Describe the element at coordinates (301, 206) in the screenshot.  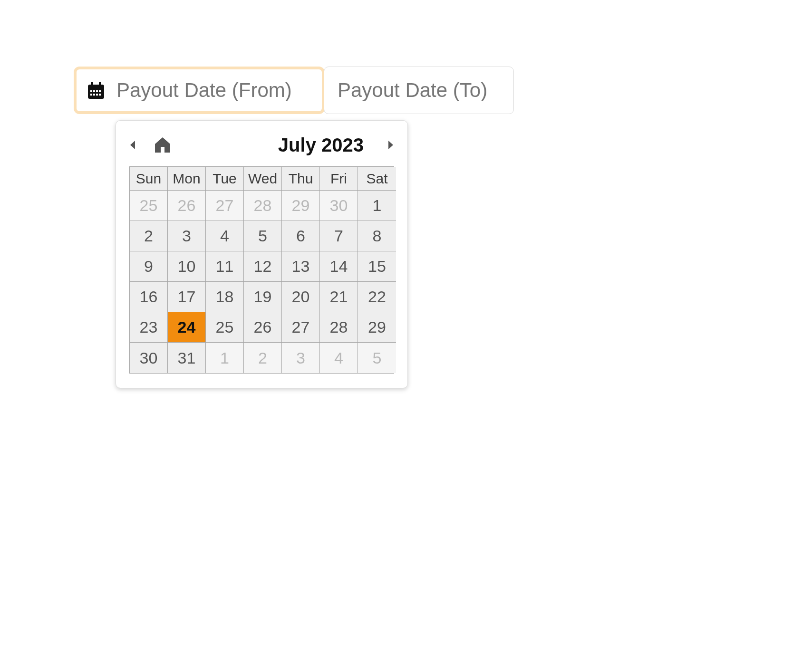
I see `calendar-day-other-month: 29` at that location.